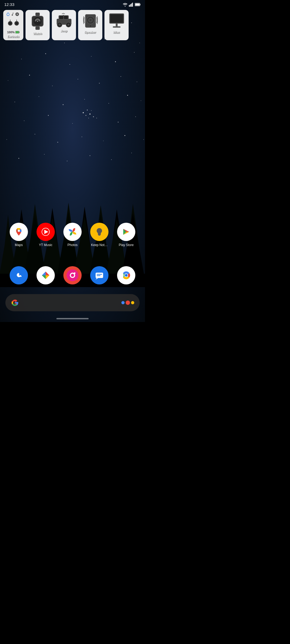 This screenshot has height=644, width=290. What do you see at coordinates (117, 32) in the screenshot?
I see `imac-label: iMac` at bounding box center [117, 32].